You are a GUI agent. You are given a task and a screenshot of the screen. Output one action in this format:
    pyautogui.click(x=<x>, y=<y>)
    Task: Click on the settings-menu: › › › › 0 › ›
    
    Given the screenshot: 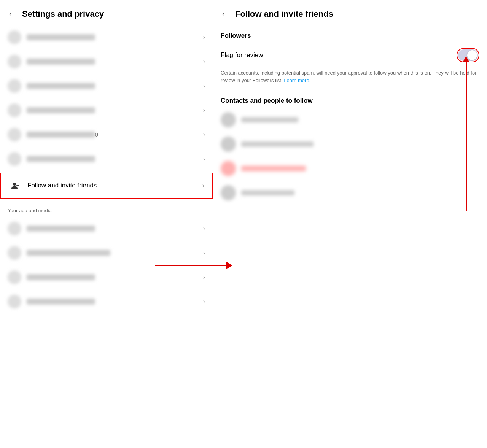 What is the action you would take?
    pyautogui.click(x=107, y=98)
    